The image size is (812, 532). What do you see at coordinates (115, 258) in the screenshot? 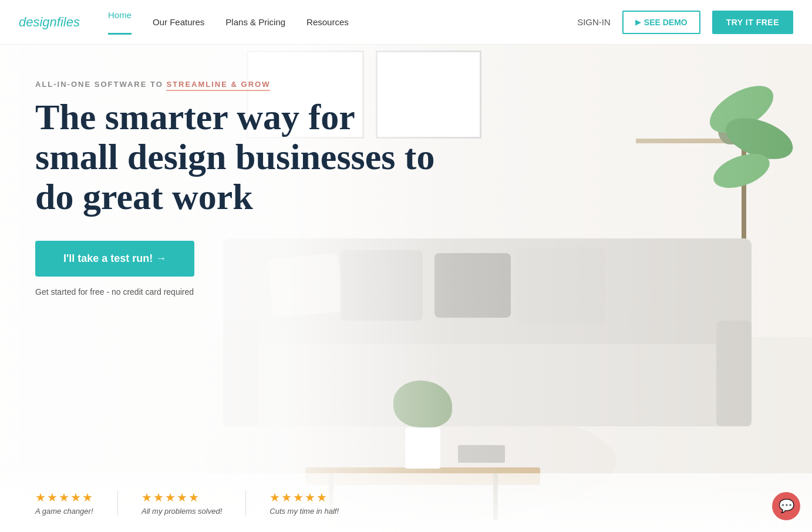
I see `cta-button: I'll take a test run! →` at bounding box center [115, 258].